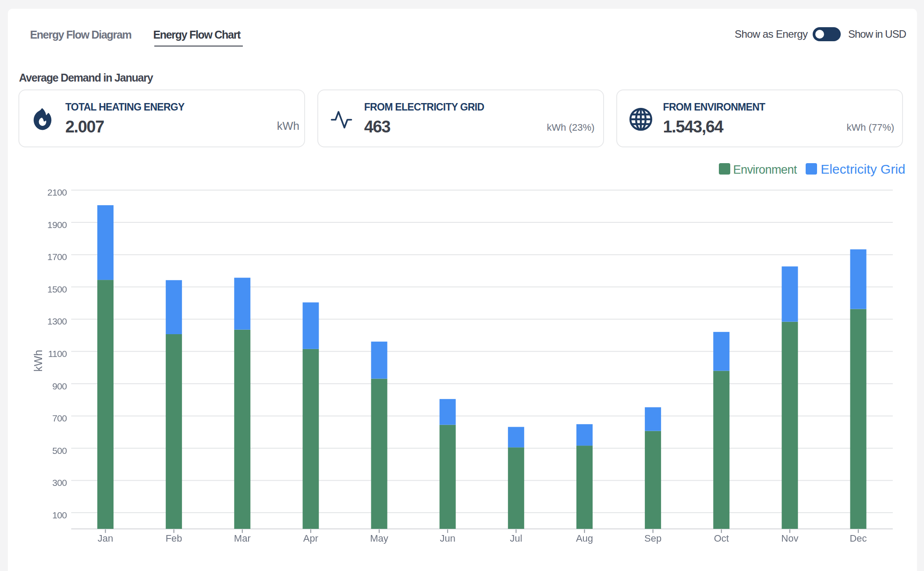 This screenshot has width=924, height=571. I want to click on svg-text: Sep, so click(653, 539).